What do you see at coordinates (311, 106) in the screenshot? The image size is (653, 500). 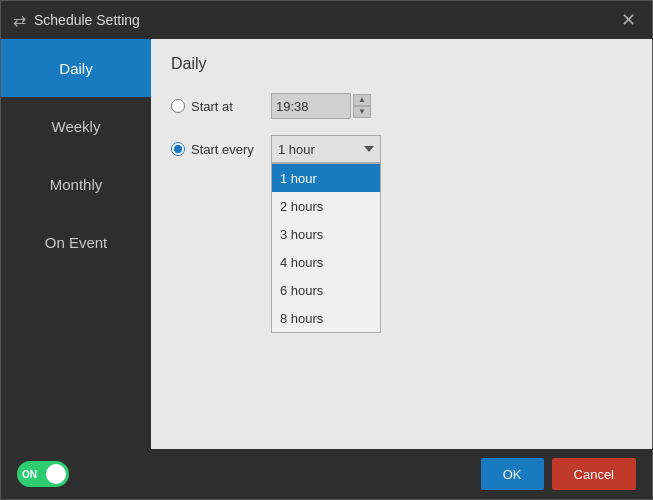 I see `time-input` at bounding box center [311, 106].